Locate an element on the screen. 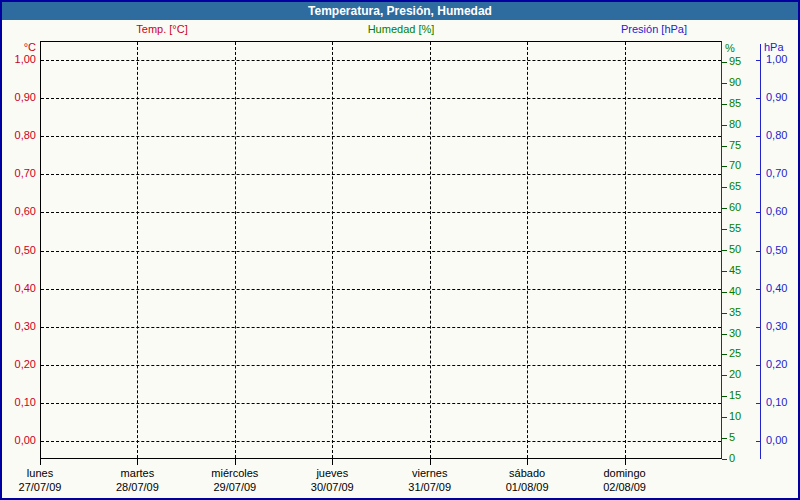  legend-pressure: Presión [hPa] is located at coordinates (654, 30).